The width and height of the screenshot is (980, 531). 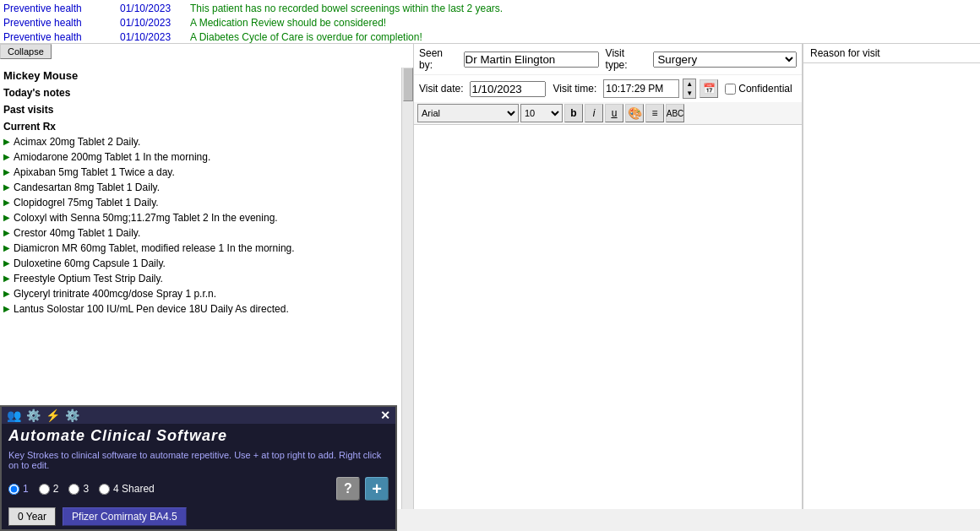 I want to click on automate-close-button: ✕, so click(x=385, y=415).